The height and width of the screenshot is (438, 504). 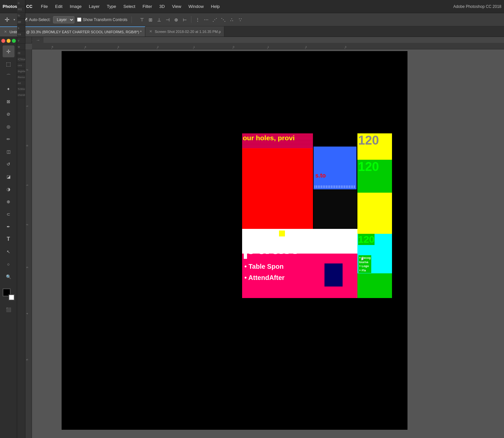 I want to click on tool-wand: ✦, so click(x=9, y=89).